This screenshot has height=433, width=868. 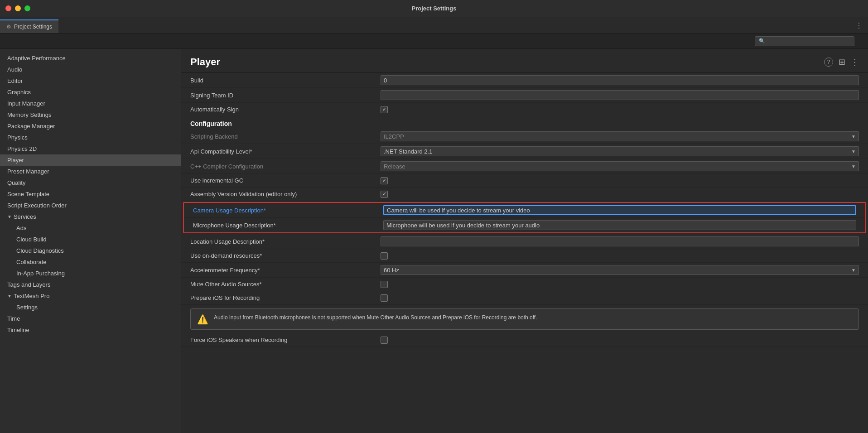 What do you see at coordinates (620, 298) in the screenshot?
I see `prepare-ios-value` at bounding box center [620, 298].